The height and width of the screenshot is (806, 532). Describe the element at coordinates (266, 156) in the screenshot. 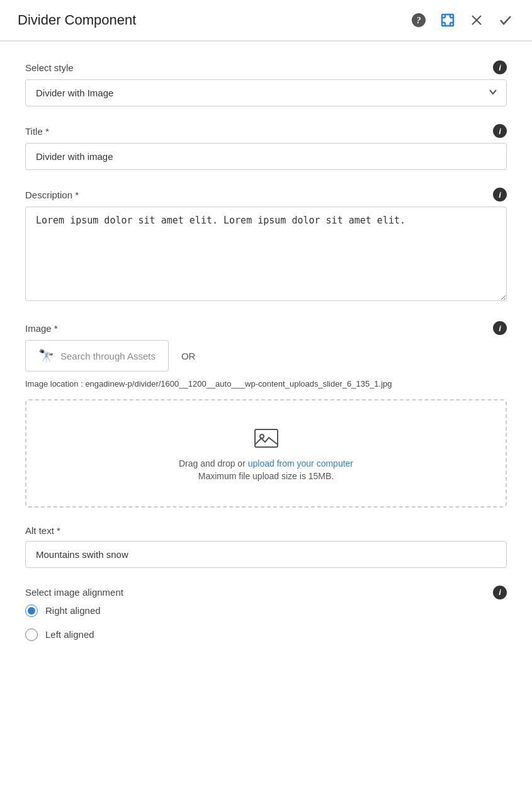

I see `title-input` at that location.